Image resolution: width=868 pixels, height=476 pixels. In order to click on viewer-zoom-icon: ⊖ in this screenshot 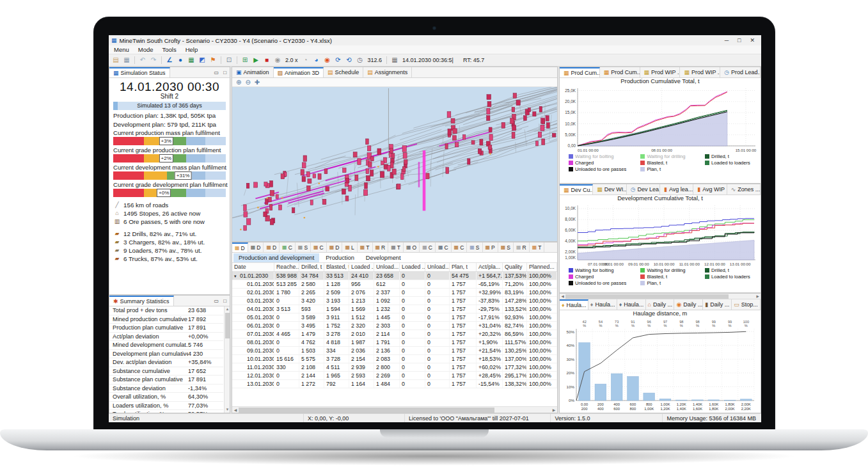, I will do `click(248, 82)`.